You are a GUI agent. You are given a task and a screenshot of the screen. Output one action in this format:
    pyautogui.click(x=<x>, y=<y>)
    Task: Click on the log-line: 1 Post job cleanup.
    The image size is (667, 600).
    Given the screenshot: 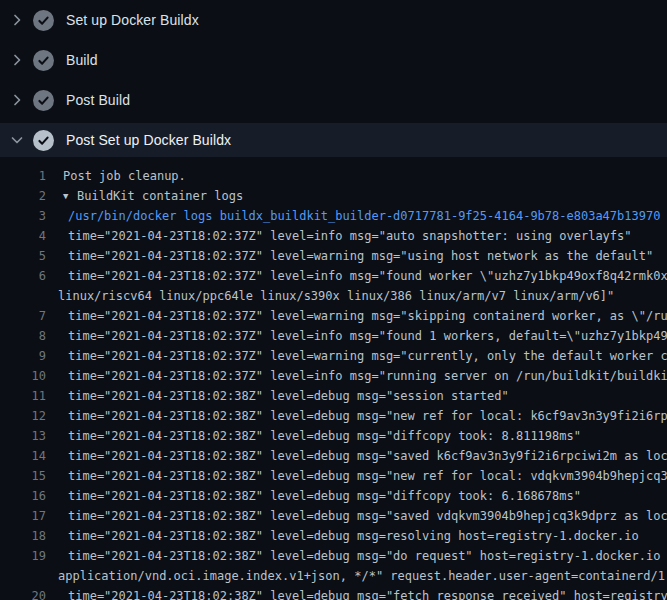 What is the action you would take?
    pyautogui.click(x=334, y=176)
    